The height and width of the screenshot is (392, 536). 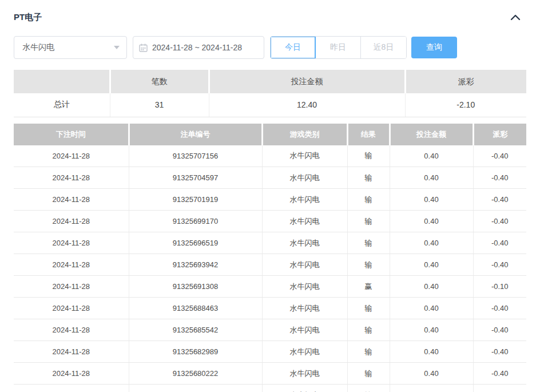 What do you see at coordinates (196, 265) in the screenshot?
I see `cell-bet-id: 91325693942` at bounding box center [196, 265].